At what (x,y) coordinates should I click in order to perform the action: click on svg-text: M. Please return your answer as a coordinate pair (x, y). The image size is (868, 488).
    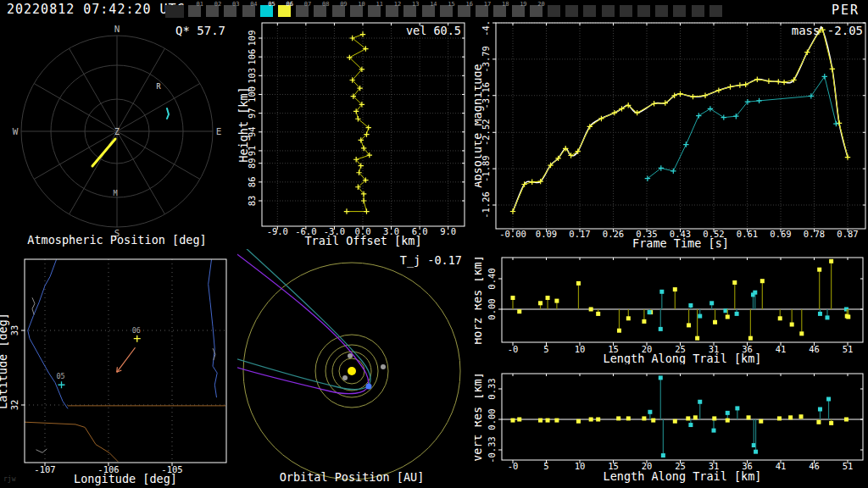
    Looking at the image, I should click on (115, 193).